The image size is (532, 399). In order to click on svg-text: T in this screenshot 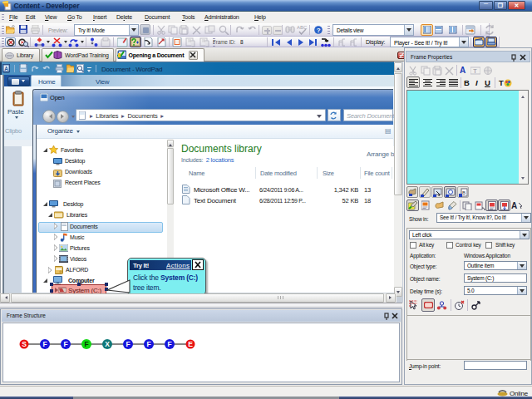, I will do `click(475, 71)`.